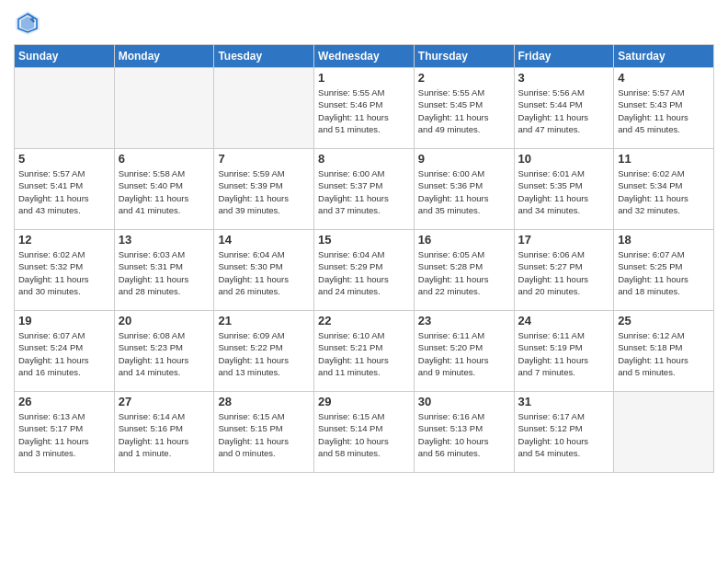 This screenshot has width=728, height=563. What do you see at coordinates (564, 239) in the screenshot?
I see `day-number: 17` at bounding box center [564, 239].